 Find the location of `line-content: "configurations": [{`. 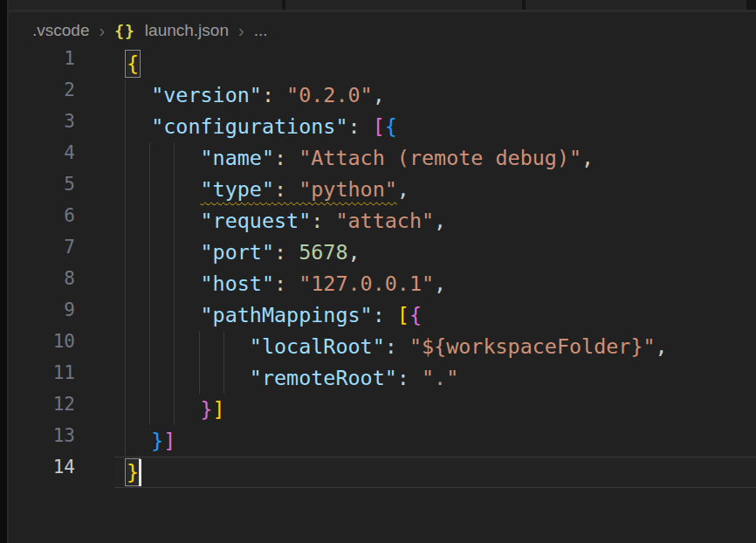

line-content: "configurations": [{ is located at coordinates (262, 127).